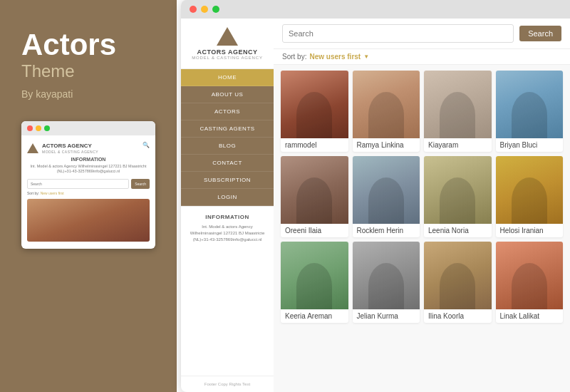 The image size is (570, 392). I want to click on mini-agency-name: ACTORS AGENCY, so click(70, 146).